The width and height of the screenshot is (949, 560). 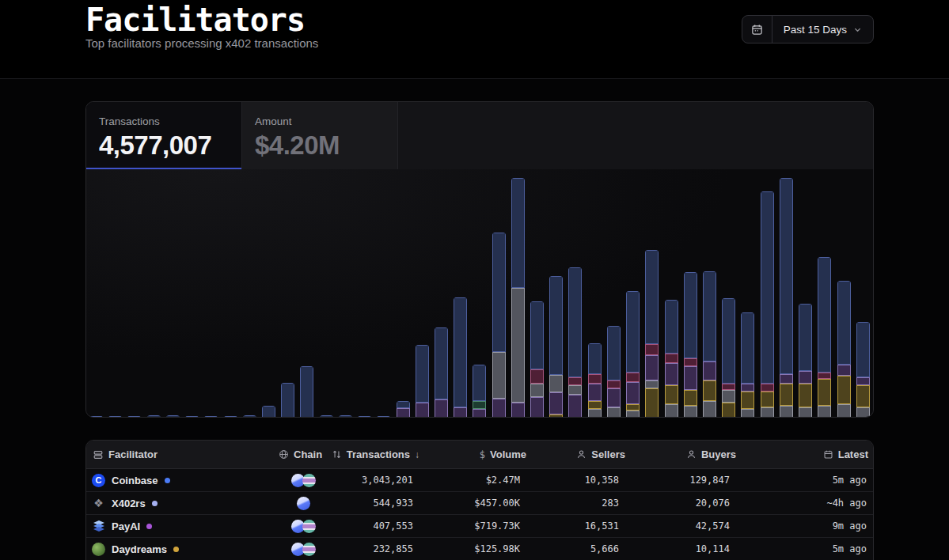 What do you see at coordinates (823, 29) in the screenshot?
I see `date-range-dropdown: Past 15 Days` at bounding box center [823, 29].